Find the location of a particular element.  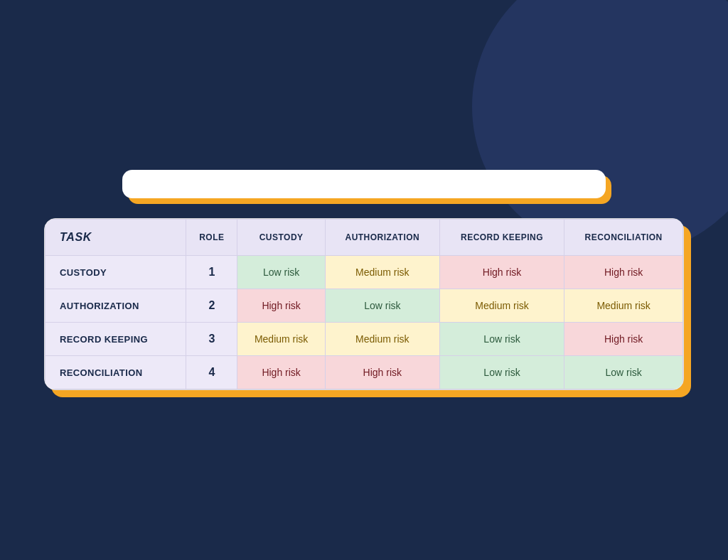

risk-cell-r2-c1: Medium risk is located at coordinates (382, 340).